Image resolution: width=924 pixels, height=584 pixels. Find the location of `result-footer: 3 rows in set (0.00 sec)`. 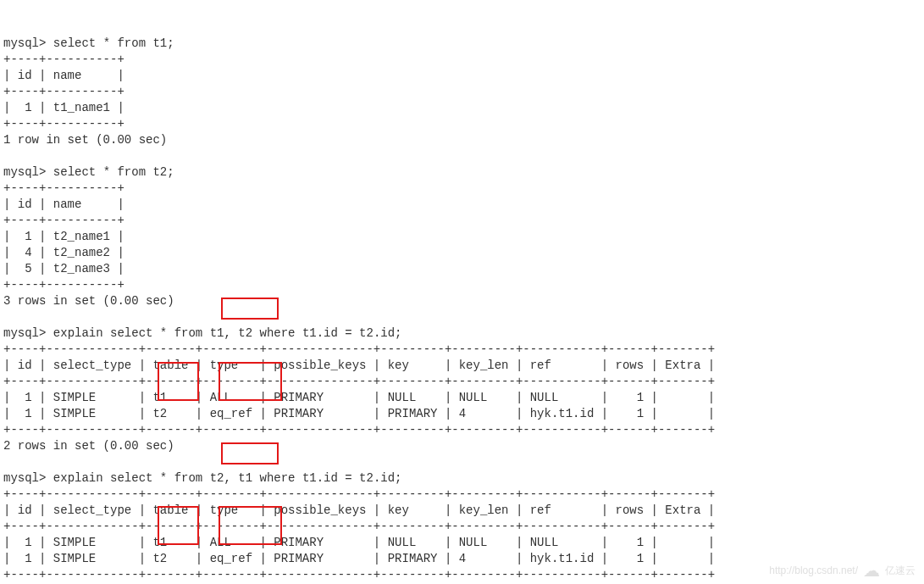

result-footer: 3 rows in set (0.00 sec) is located at coordinates (89, 301).